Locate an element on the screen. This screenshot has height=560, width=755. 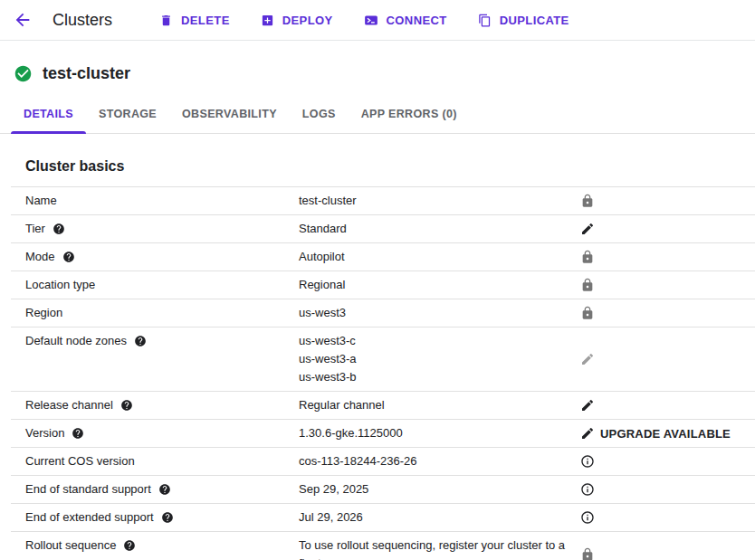
upgrade-available-button: UPGRADE AVAILABLE is located at coordinates (655, 433).